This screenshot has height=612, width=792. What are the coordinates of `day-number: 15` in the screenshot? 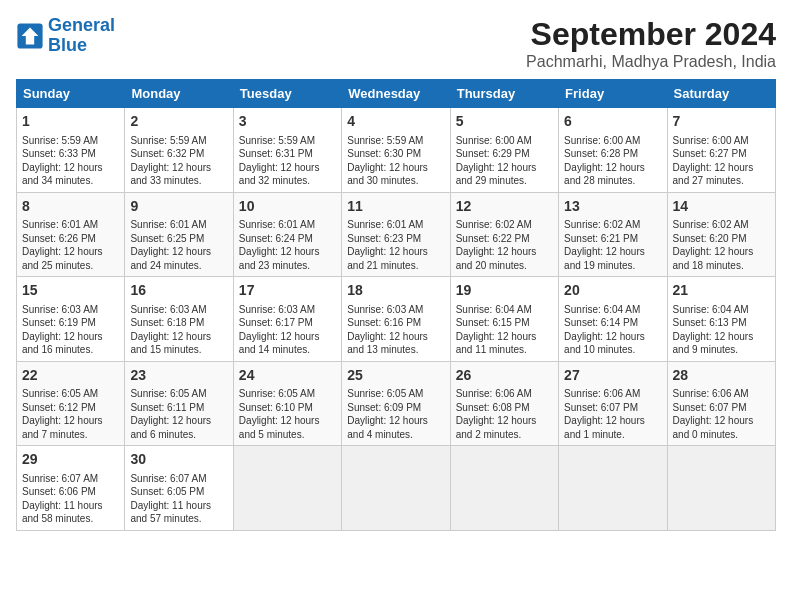 It's located at (70, 291).